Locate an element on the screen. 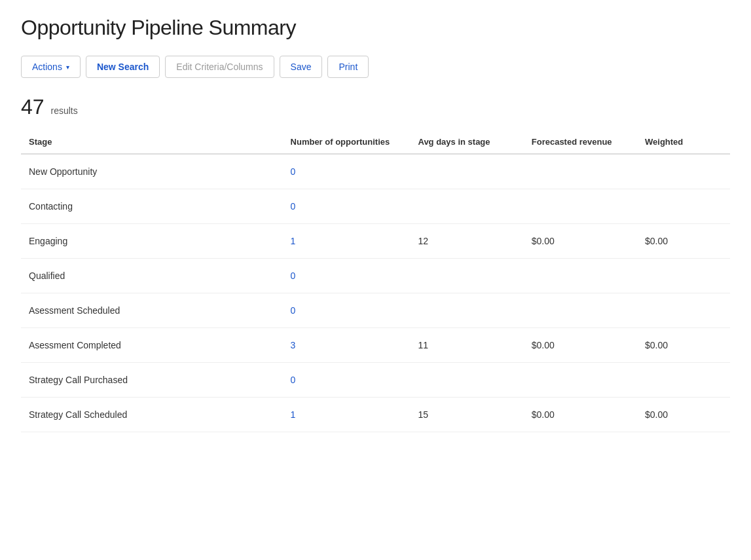 The height and width of the screenshot is (560, 751). toolbar: Actions ▾ New Search Edit Criteria/Colum… is located at coordinates (376, 67).